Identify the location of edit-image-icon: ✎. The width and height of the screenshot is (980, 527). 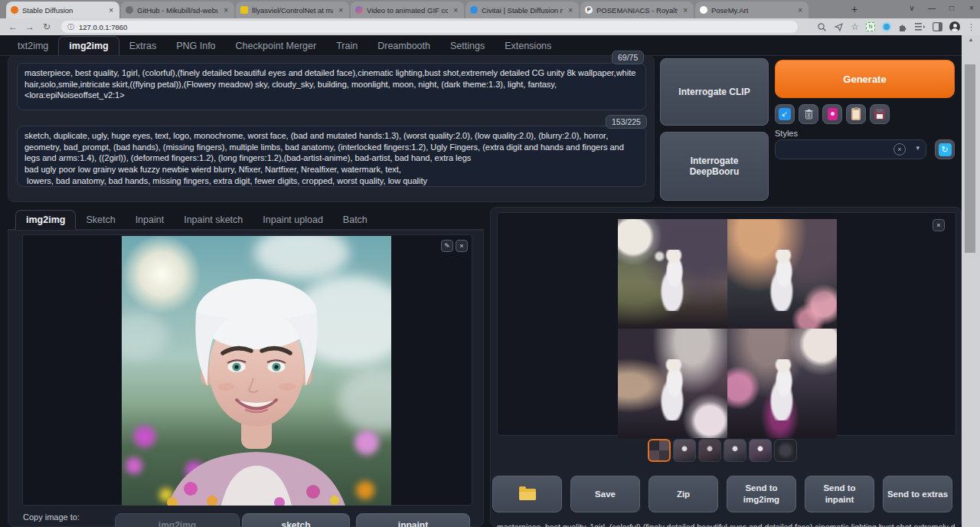
(447, 246).